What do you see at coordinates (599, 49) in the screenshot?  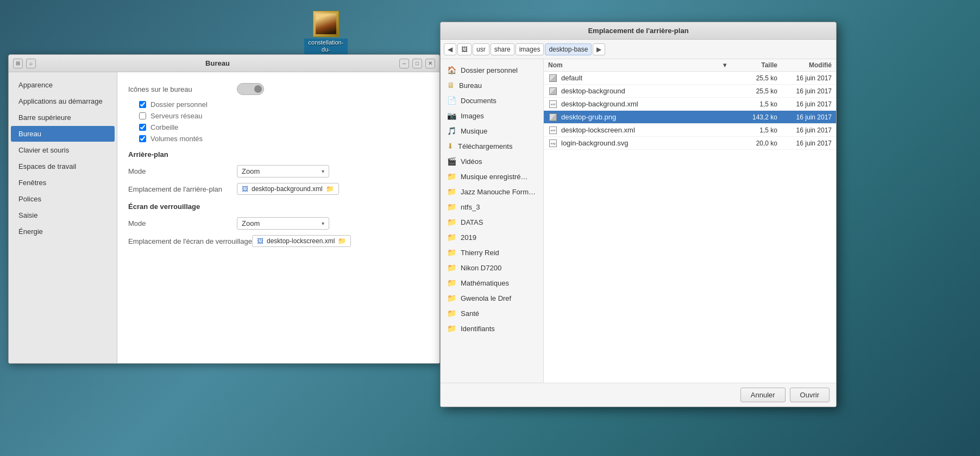 I see `path-forward-button: ▶` at bounding box center [599, 49].